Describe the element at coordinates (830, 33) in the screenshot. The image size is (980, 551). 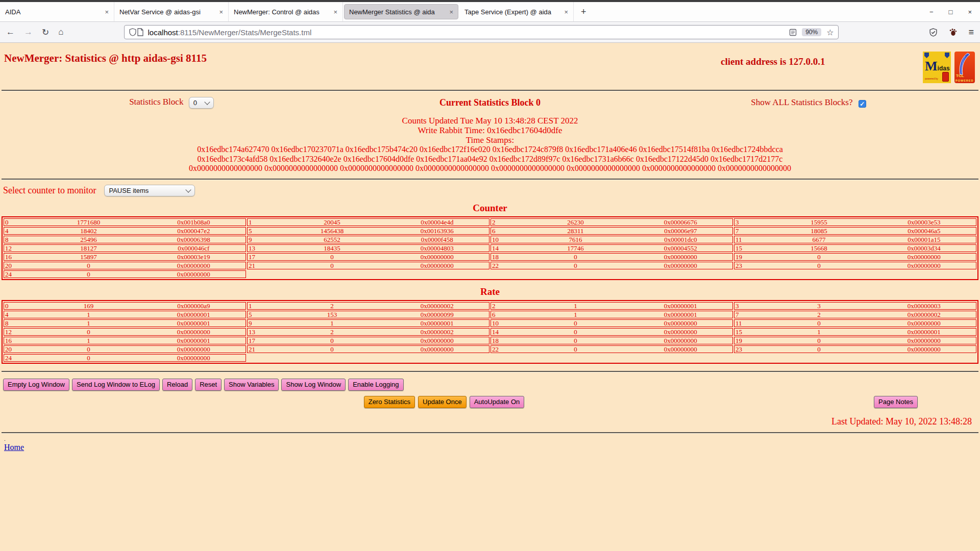
I see `bookmark-star-icon: ☆` at that location.